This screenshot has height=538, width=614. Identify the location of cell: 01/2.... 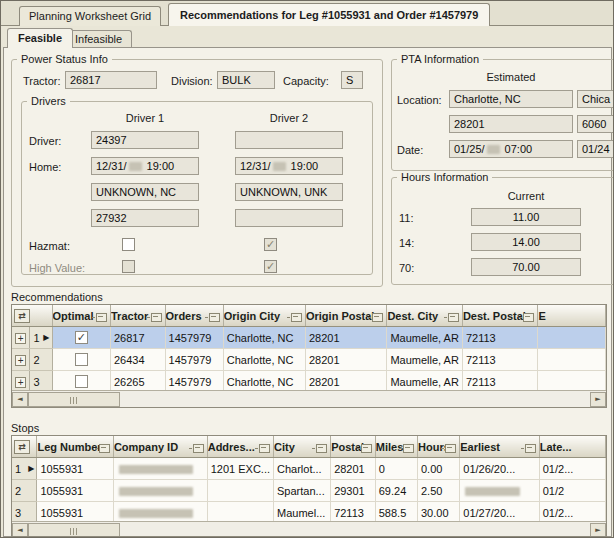
(572, 469).